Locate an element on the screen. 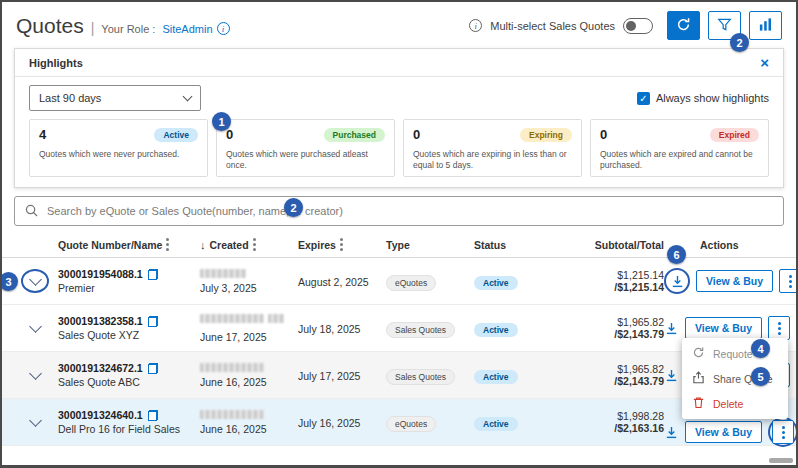  search-bar is located at coordinates (399, 211).